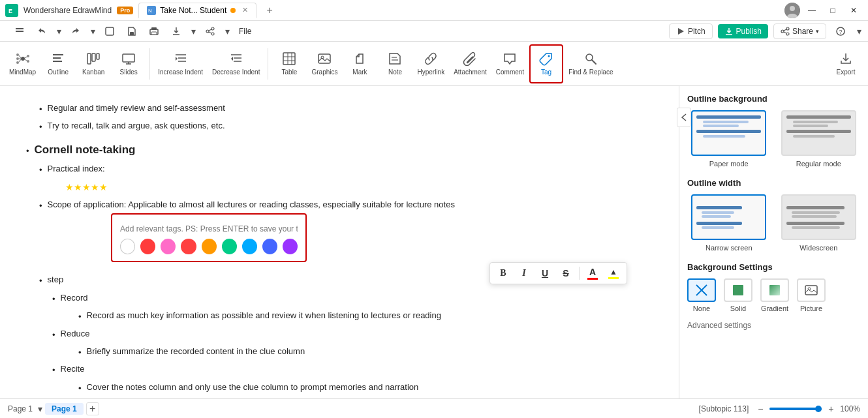  What do you see at coordinates (431, 64) in the screenshot?
I see `toolbar-hyperlink: Hyperlink` at bounding box center [431, 64].